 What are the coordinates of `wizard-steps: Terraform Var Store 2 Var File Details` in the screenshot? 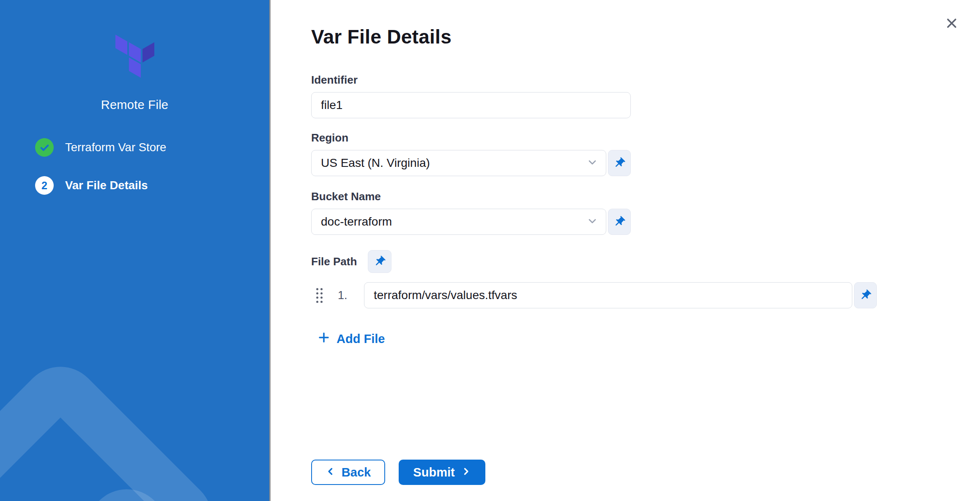 It's located at (134, 166).